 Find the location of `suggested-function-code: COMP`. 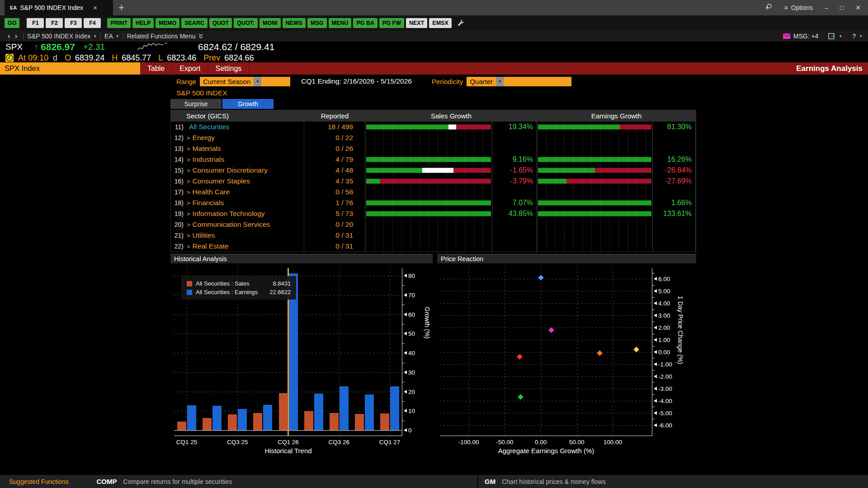

suggested-function-code: COMP is located at coordinates (107, 482).